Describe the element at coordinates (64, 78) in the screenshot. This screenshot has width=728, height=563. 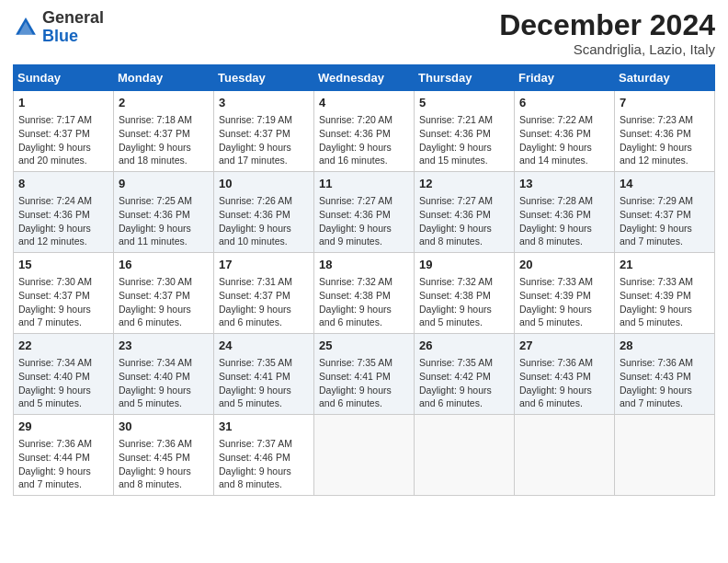
I see `weekday-header-sunday: Sunday` at that location.